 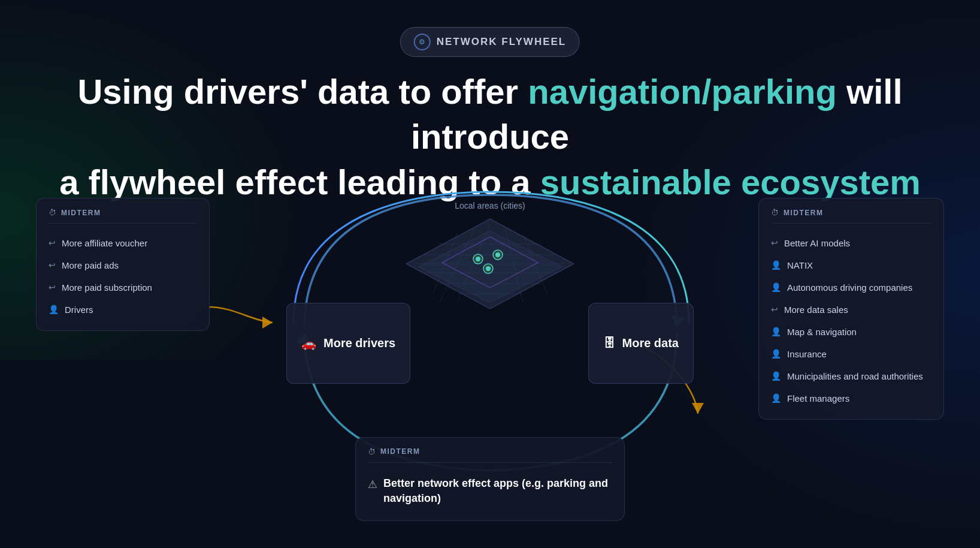 I want to click on panel-bottom-header-text: MIDTERM, so click(x=400, y=451).